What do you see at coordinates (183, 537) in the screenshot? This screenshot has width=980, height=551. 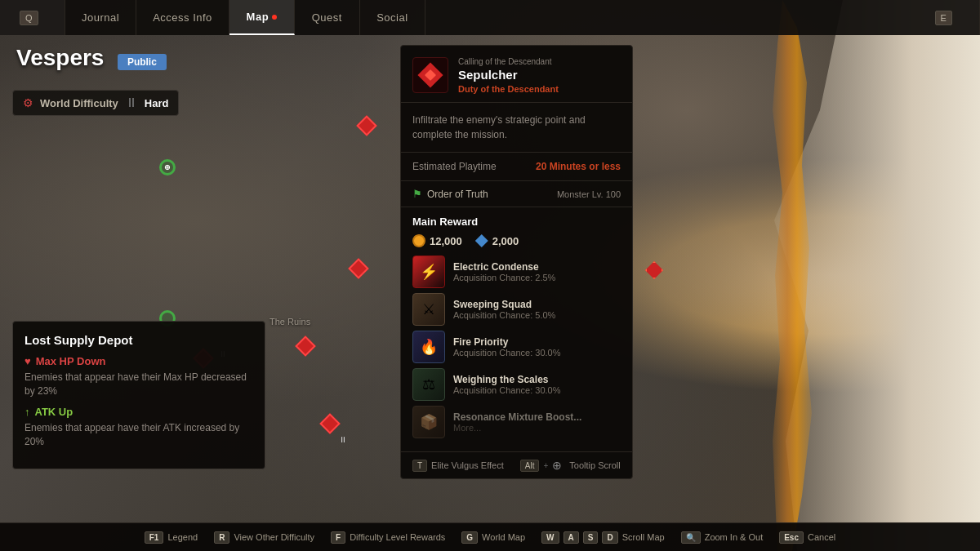 I see `legend-label: Legend` at bounding box center [183, 537].